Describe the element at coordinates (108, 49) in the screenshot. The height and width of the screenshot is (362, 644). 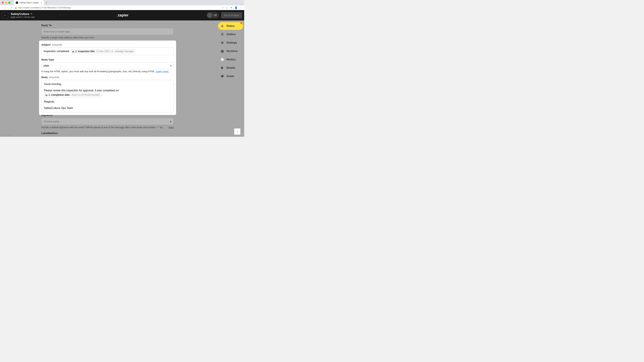
I see `subject-field: Subject (required) Inspection completed:…` at that location.